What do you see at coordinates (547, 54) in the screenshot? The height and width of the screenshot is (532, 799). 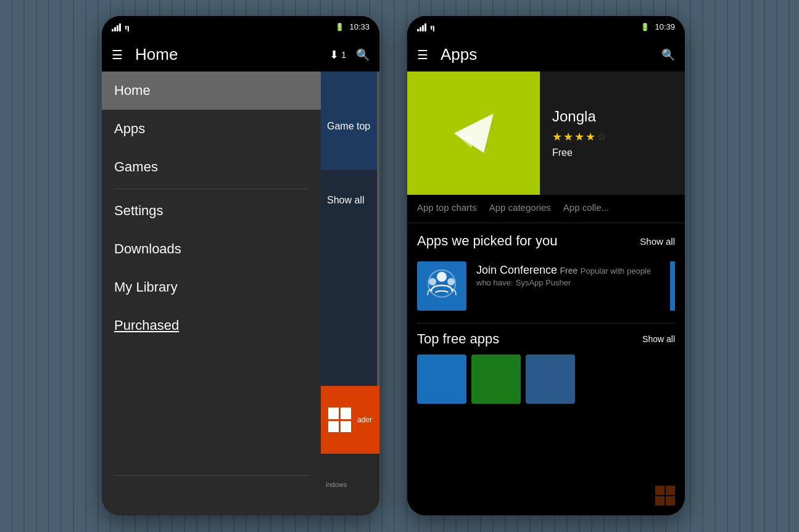 I see `page-title-right: Apps` at bounding box center [547, 54].